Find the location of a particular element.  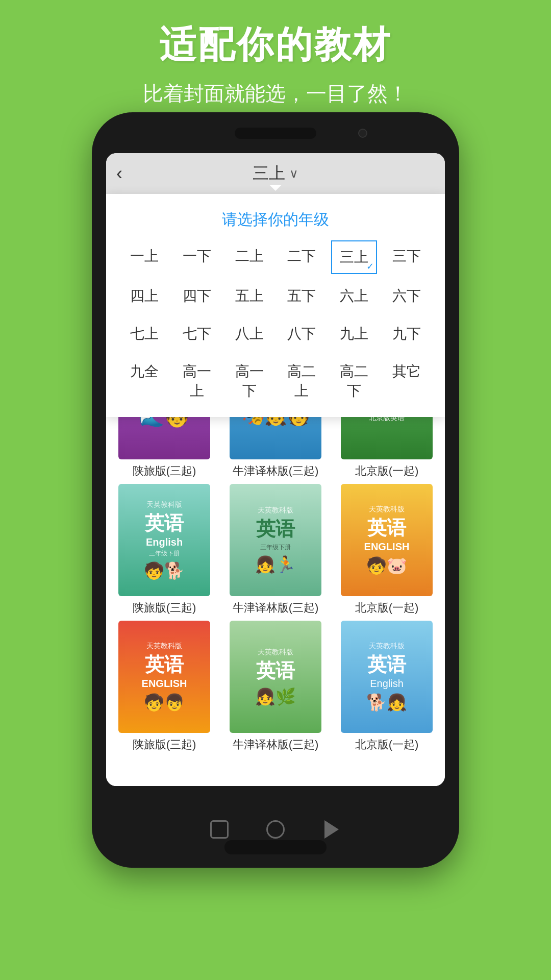

book-item: 天英教科版 英语 👧🌿 牛津译林版(三起) is located at coordinates (276, 687).